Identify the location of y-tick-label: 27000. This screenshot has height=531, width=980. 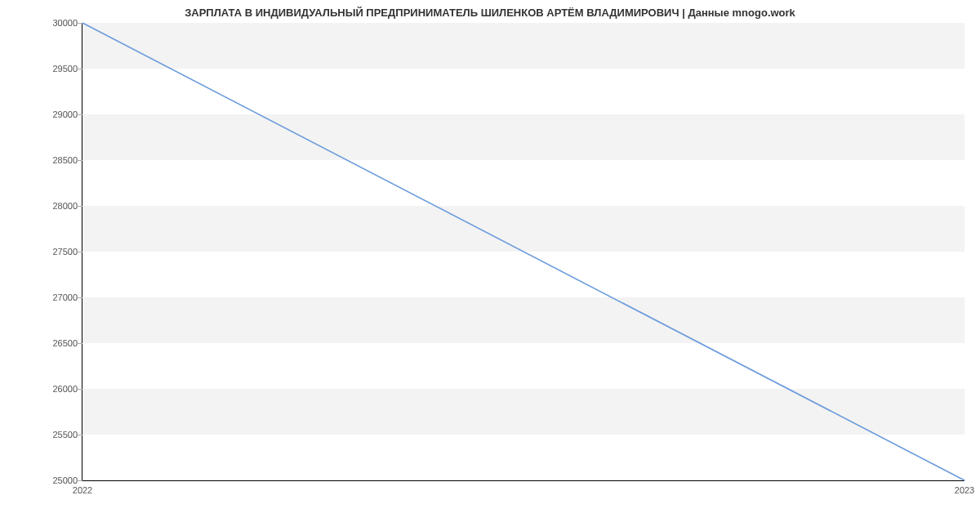
(62, 297).